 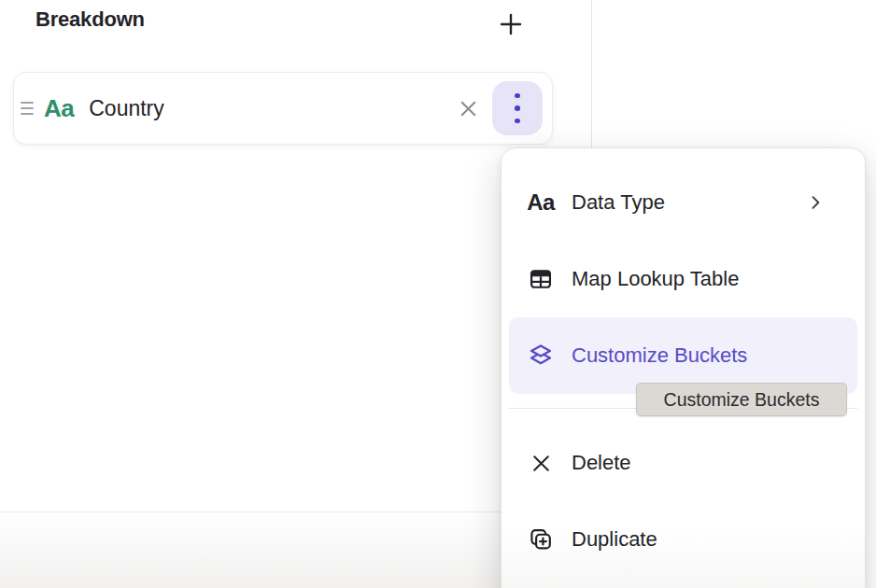 I want to click on table-icon, so click(x=541, y=279).